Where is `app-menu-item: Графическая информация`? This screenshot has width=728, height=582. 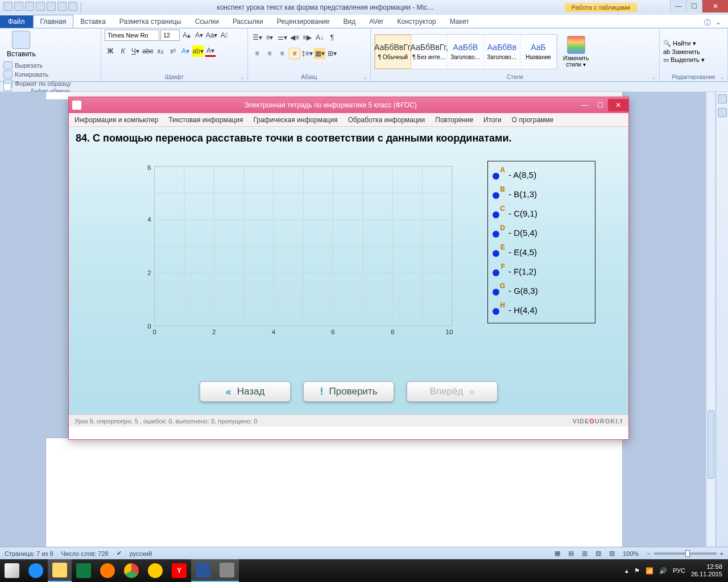 app-menu-item: Графическая информация is located at coordinates (295, 120).